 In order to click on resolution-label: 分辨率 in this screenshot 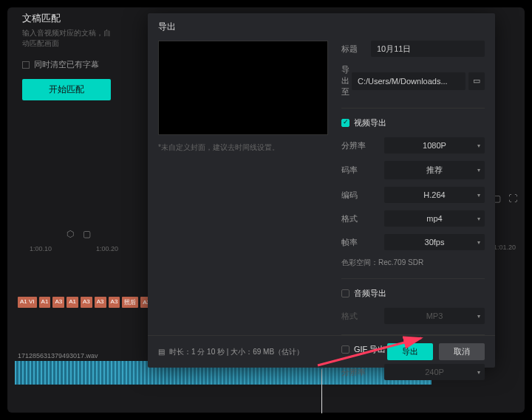, I will do `click(363, 146)`.